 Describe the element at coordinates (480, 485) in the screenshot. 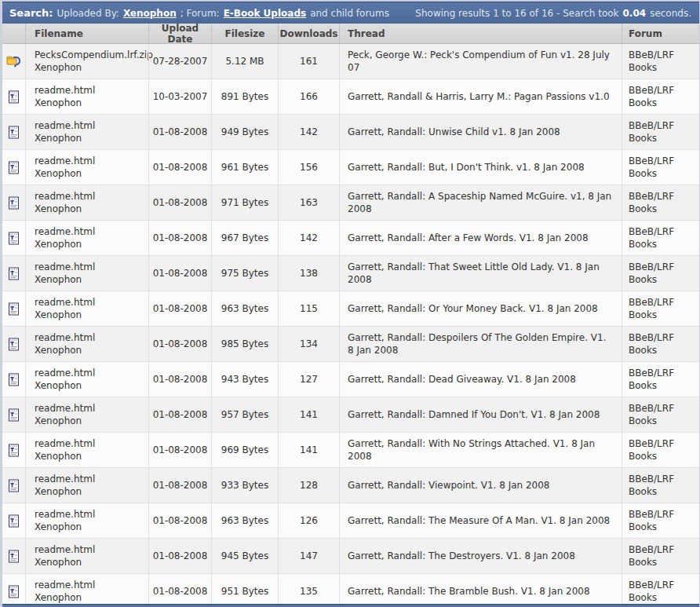

I see `thread-link: Garrett, Randall: Viewpoint. V1. 8 Jan 2…` at that location.